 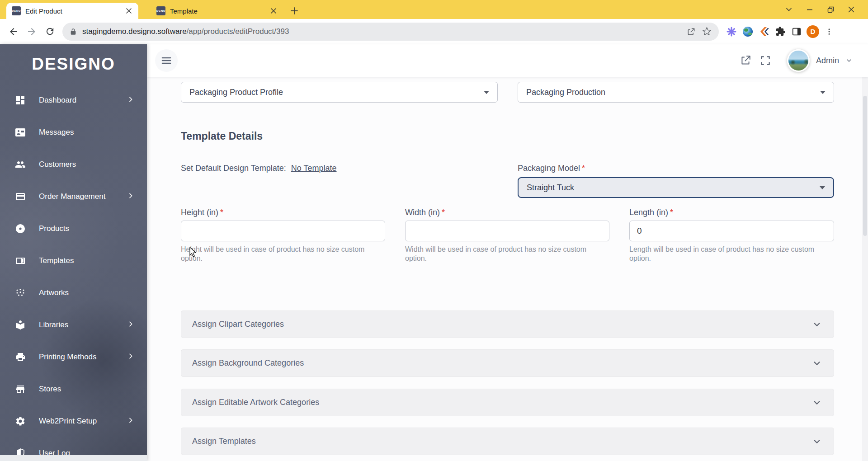 I want to click on open-in-new-icon, so click(x=745, y=61).